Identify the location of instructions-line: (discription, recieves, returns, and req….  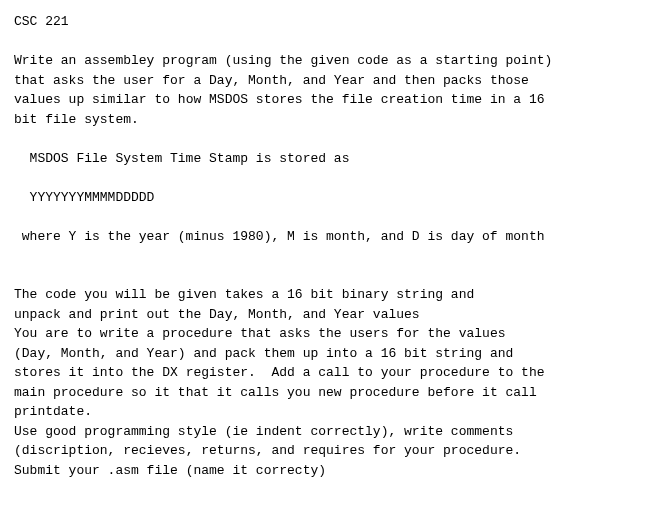
(334, 451).